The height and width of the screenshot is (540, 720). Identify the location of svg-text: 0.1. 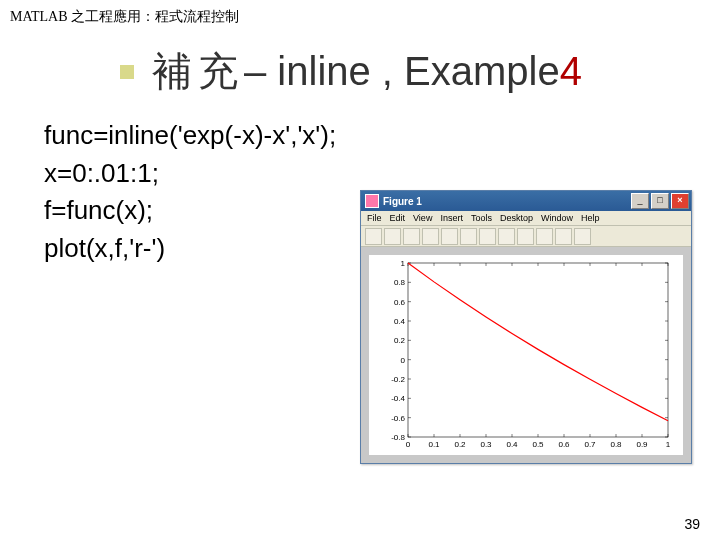
(434, 444).